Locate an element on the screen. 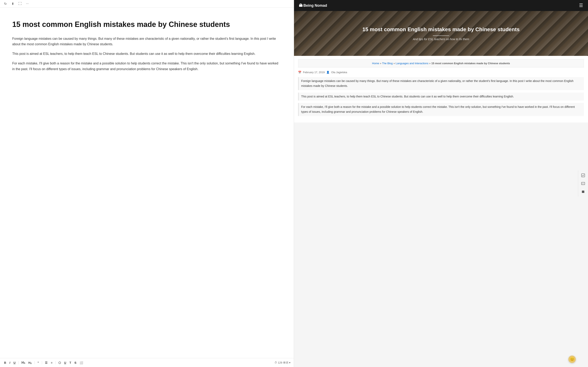 Image resolution: width=588 pixels, height=367 pixels. hamburger-menu-icon: ☰ is located at coordinates (581, 6).